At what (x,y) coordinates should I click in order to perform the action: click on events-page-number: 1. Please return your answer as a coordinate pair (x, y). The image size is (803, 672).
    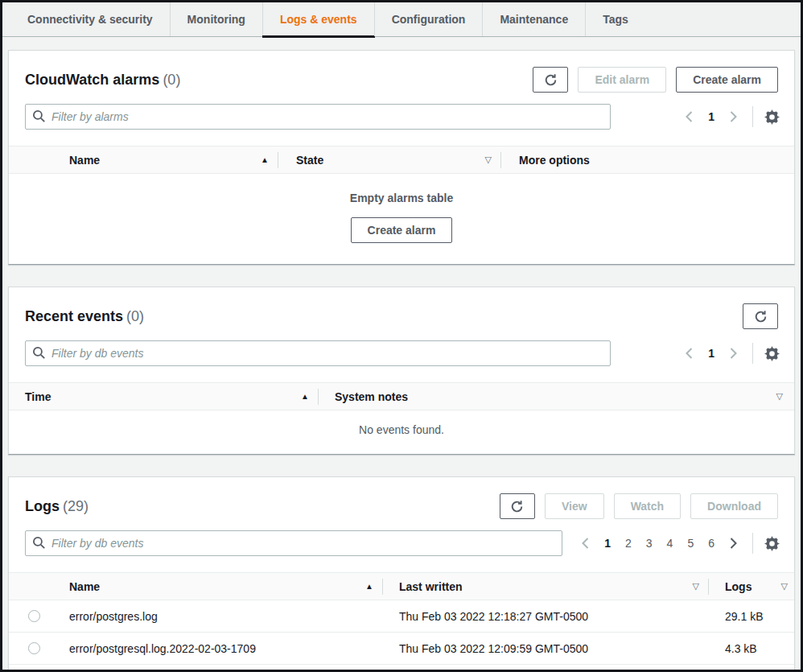
    Looking at the image, I should click on (711, 353).